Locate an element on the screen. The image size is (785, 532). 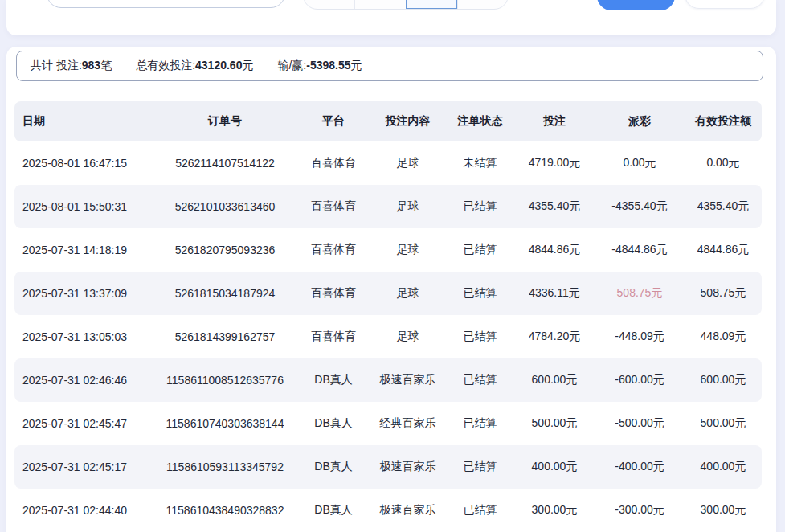
cell-order-number: 5261820795093236 is located at coordinates (225, 250).